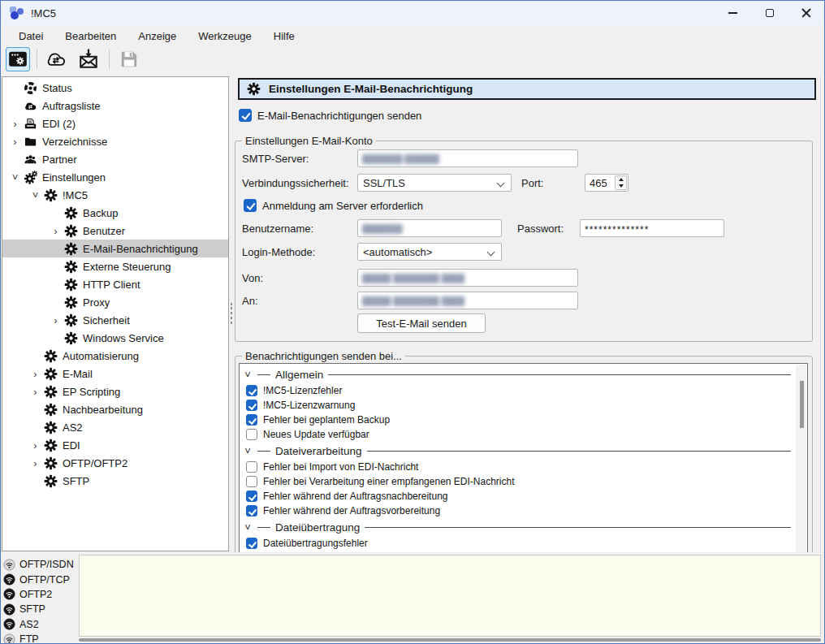 This screenshot has width=825, height=644. What do you see at coordinates (115, 123) in the screenshot?
I see `sidebar-item-edi: ›EDI (2)` at bounding box center [115, 123].